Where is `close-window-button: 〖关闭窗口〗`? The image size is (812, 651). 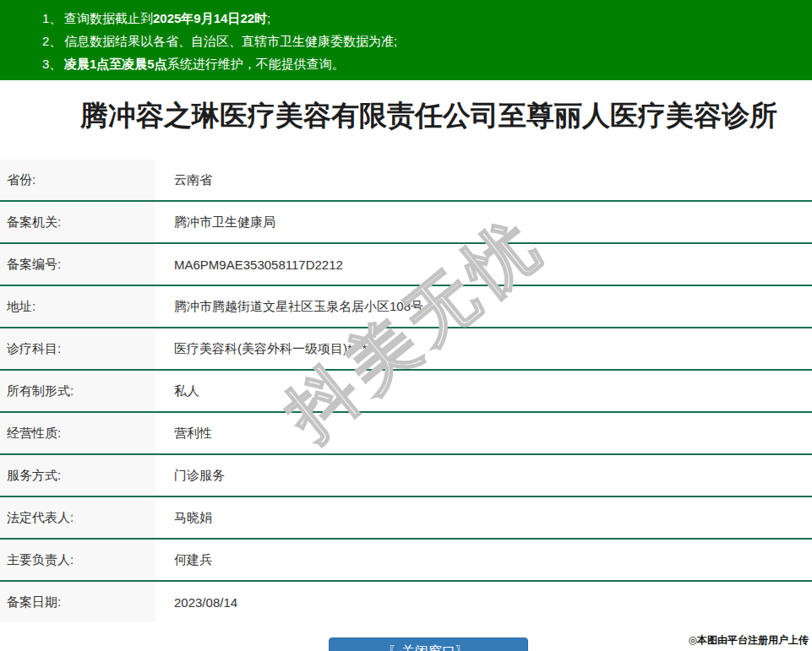 close-window-button: 〖关闭窗口〗 is located at coordinates (428, 644).